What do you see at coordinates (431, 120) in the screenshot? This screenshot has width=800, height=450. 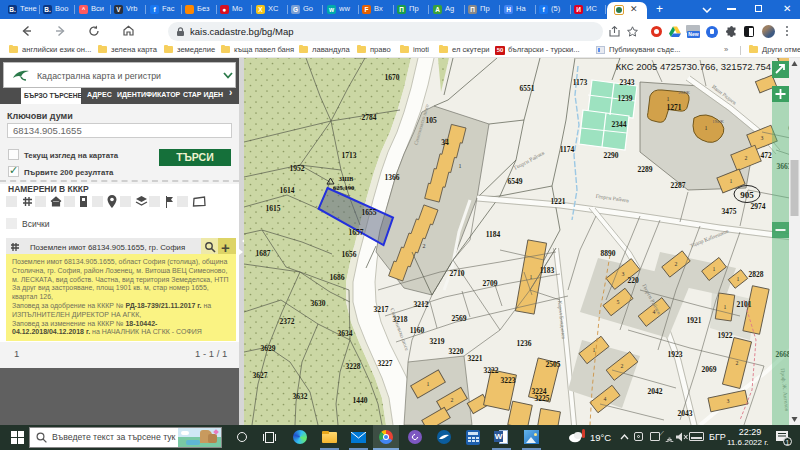 I see `svg-text: 105` at bounding box center [431, 120].